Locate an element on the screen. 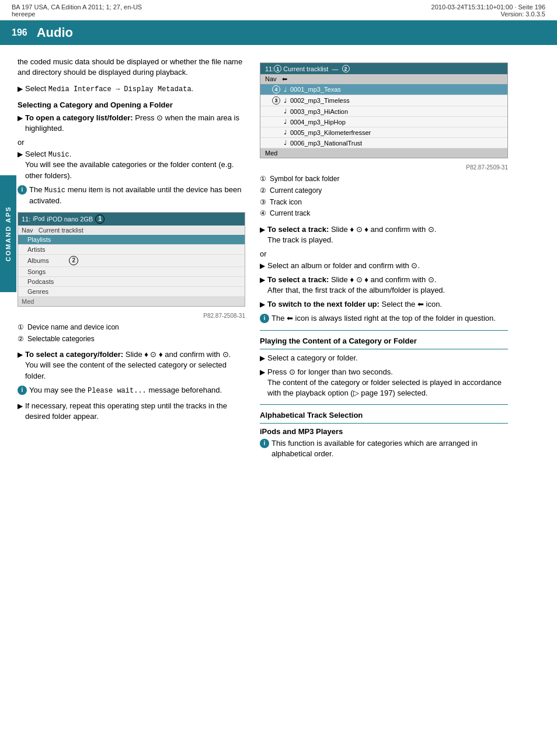 The image size is (557, 756). ss1-nav-row: Nav Current tracklist is located at coordinates (131, 230).